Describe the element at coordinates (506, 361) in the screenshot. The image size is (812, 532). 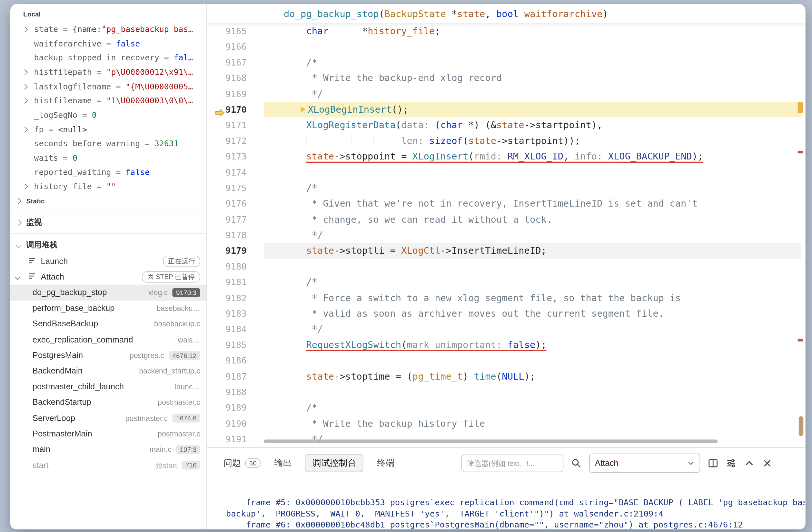
I see `code-line: 9186` at that location.